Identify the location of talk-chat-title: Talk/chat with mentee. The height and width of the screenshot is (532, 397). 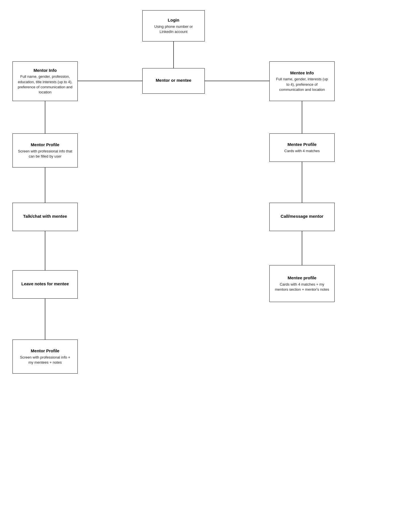
(45, 216).